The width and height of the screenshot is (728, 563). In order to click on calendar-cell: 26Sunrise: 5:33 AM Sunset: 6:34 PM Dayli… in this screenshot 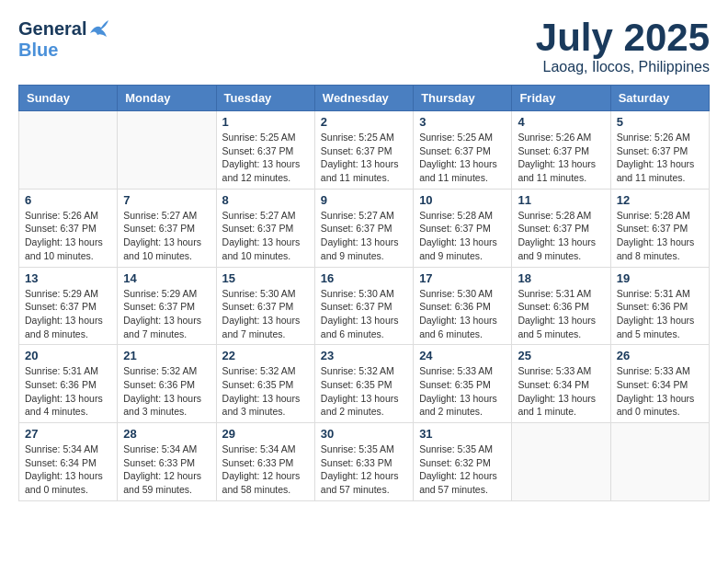, I will do `click(660, 385)`.